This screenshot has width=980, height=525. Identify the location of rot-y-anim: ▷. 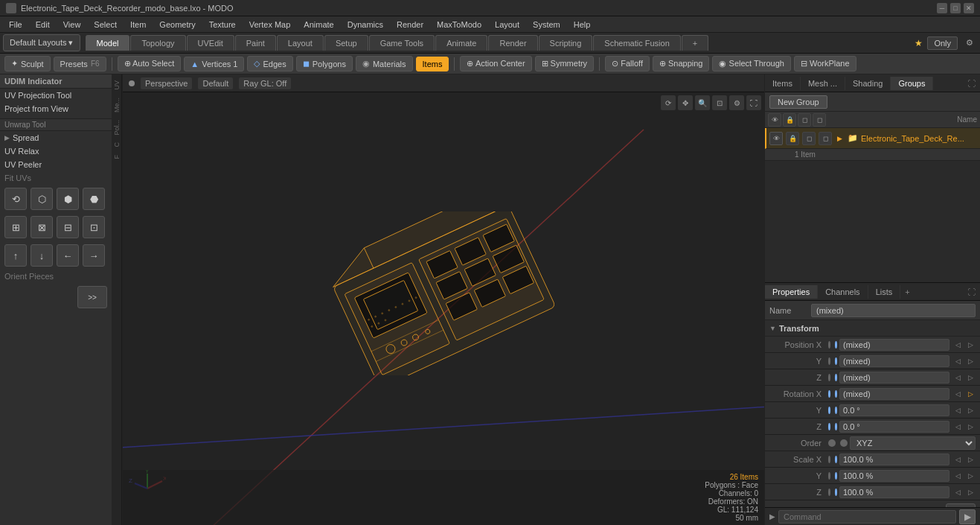
(970, 410).